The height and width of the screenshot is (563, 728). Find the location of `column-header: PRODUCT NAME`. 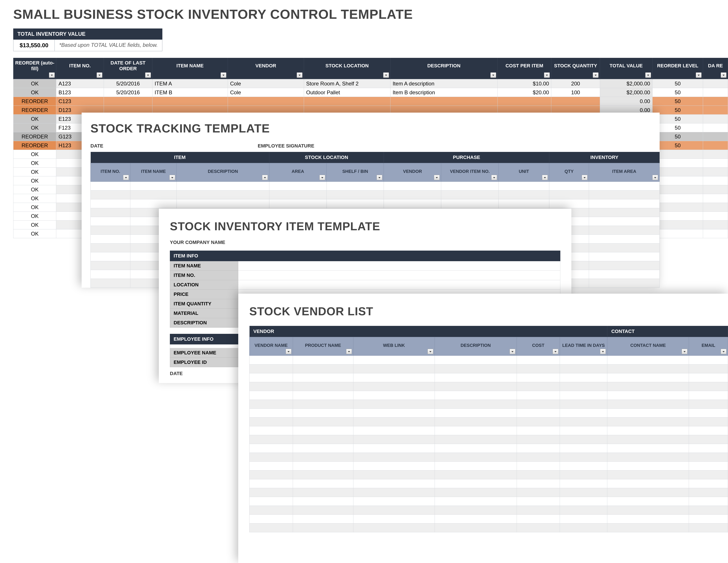

column-header: PRODUCT NAME is located at coordinates (323, 346).